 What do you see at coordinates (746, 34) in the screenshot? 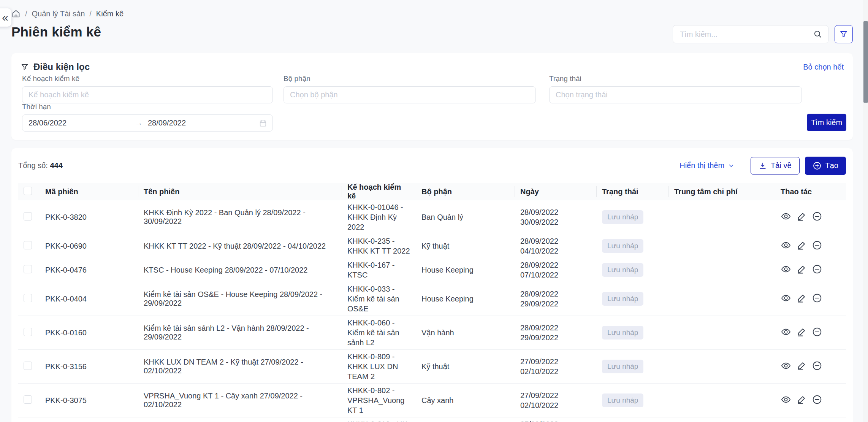
I see `search-input` at bounding box center [746, 34].